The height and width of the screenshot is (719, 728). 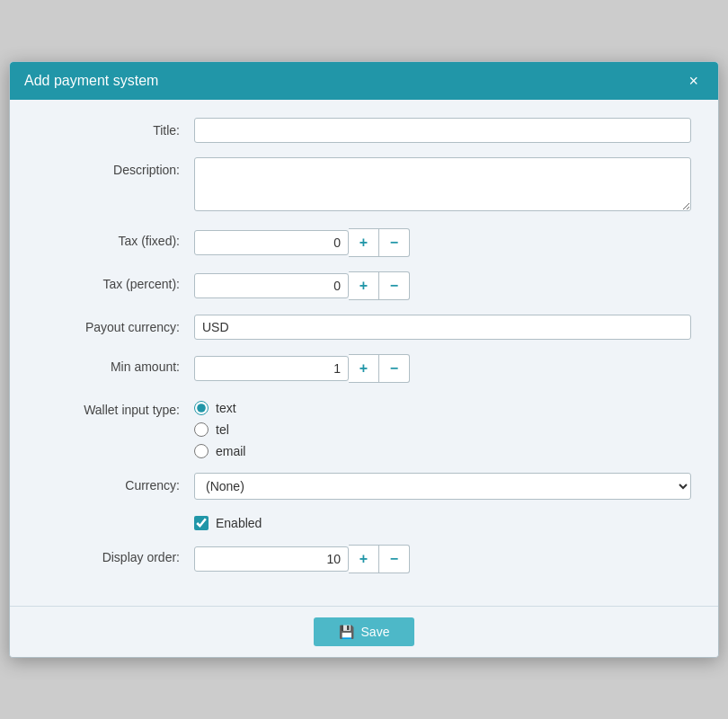 I want to click on display-order-input, so click(x=271, y=559).